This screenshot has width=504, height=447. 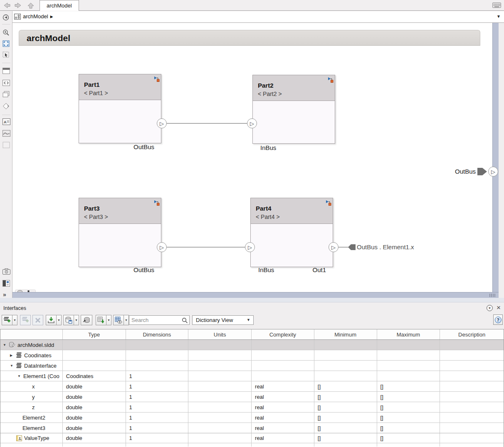 What do you see at coordinates (69, 320) in the screenshot?
I see `save-dictionary-button` at bounding box center [69, 320].